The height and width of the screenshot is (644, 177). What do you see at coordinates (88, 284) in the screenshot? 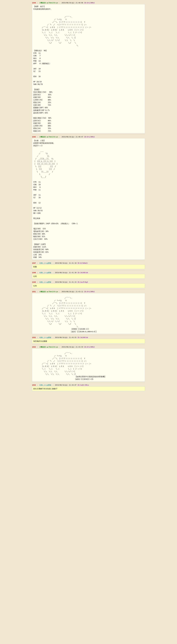
I see `post-1549: 1549 ： 名無しさん@慣板 ： 2019/08/16(金) 21:41:33…` at bounding box center [88, 284].